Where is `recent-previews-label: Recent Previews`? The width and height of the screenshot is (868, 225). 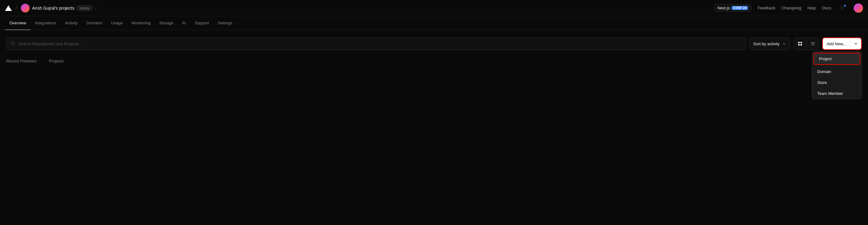
recent-previews-label: Recent Previews is located at coordinates (22, 61).